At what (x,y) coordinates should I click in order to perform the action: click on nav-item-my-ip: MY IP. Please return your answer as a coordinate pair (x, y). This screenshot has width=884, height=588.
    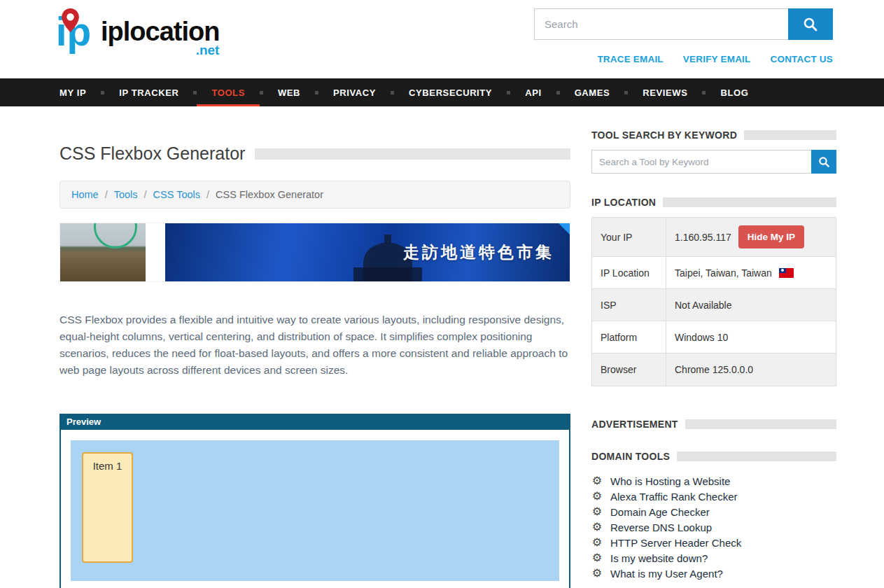
    Looking at the image, I should click on (80, 92).